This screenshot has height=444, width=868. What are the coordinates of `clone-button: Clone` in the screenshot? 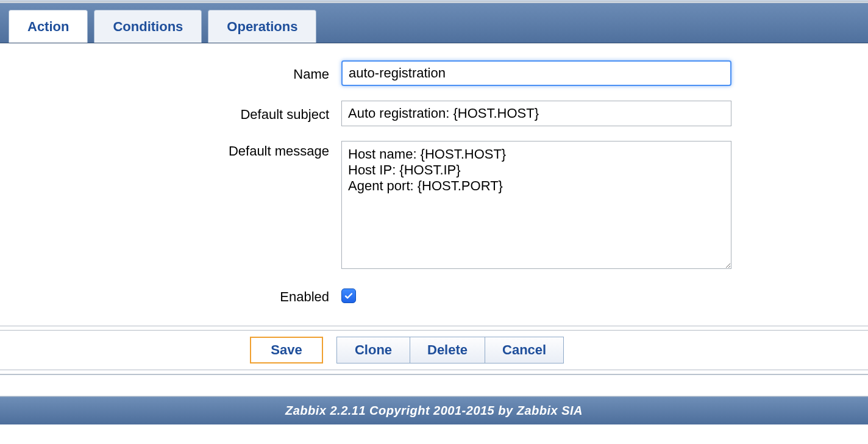 It's located at (373, 350).